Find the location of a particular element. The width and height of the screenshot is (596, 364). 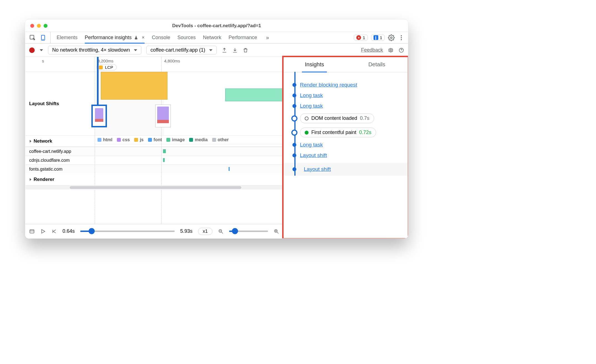

timeline-rail is located at coordinates (295, 124).